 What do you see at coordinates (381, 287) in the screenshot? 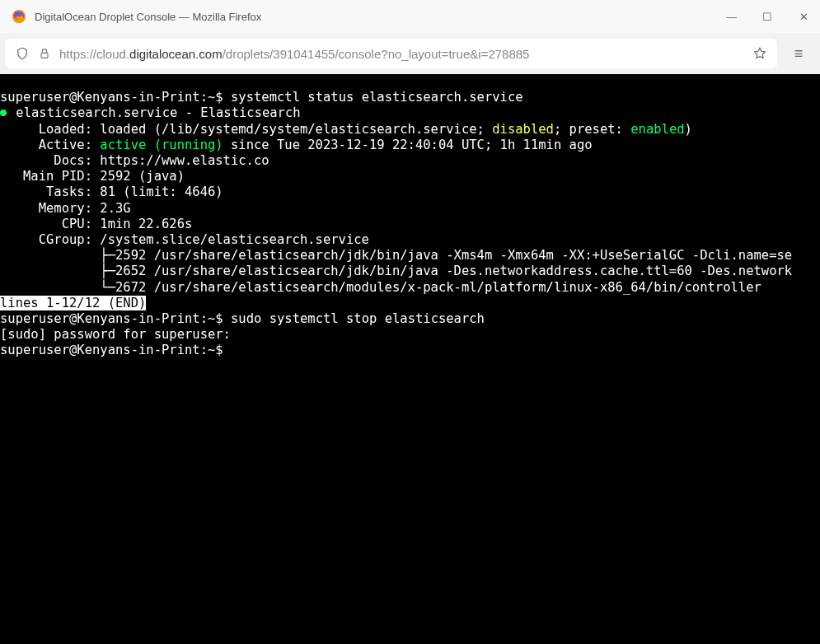
I see `tree-line: └─2672 /usr/share/elasticsearch/modules/…` at bounding box center [381, 287].